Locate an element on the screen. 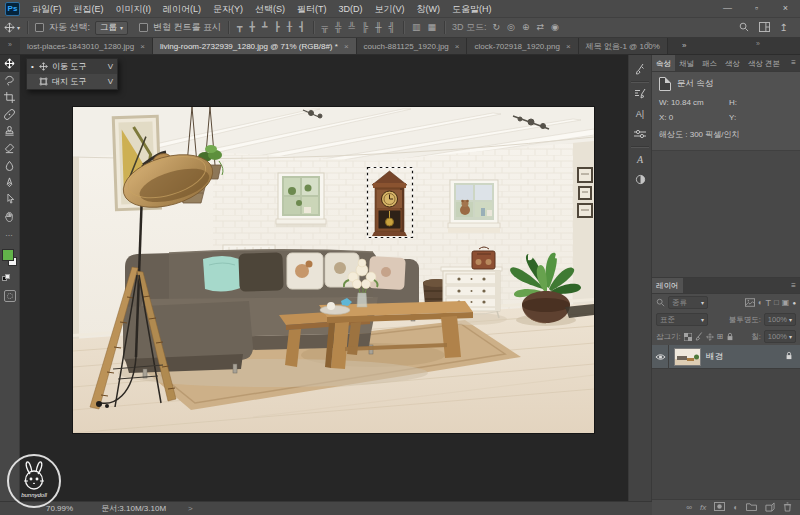  align-left-edges-icon: ┣ is located at coordinates (276, 28).